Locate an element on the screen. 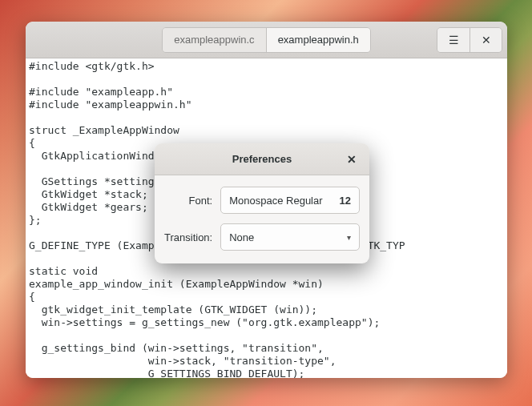 The height and width of the screenshot is (406, 532). font-name: Monospace Regular is located at coordinates (276, 200).